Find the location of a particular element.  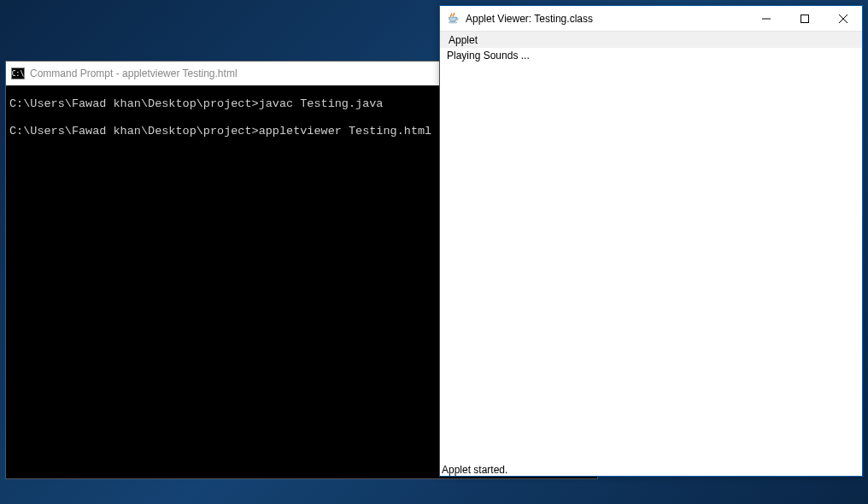

applet-titlebar: Applet Viewer: Testing.class is located at coordinates (651, 19).